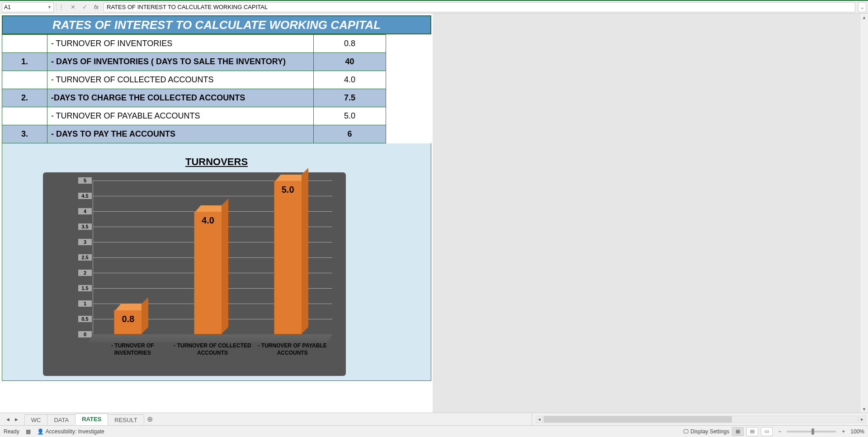  I want to click on chart-bar: 5.0, so click(288, 257).